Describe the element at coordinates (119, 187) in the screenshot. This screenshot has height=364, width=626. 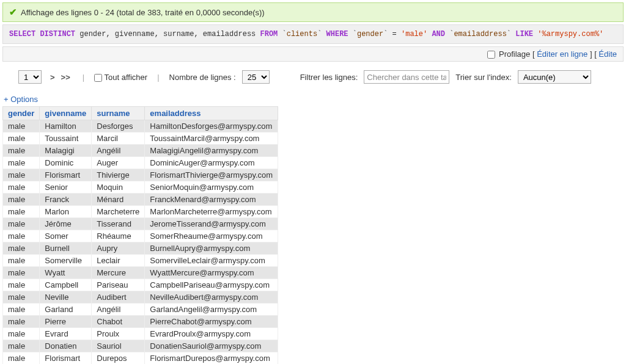
I see `table-cell: Moquin` at that location.